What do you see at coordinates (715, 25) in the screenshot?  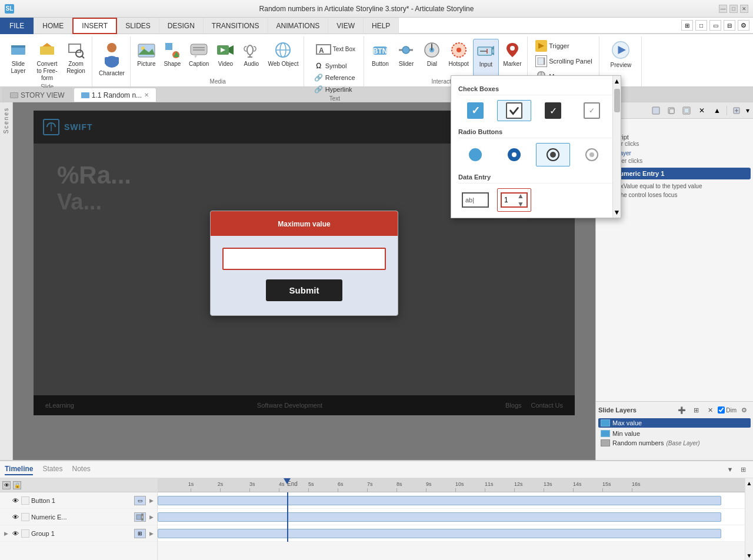 I see `layout-btn3: ▭` at bounding box center [715, 25].